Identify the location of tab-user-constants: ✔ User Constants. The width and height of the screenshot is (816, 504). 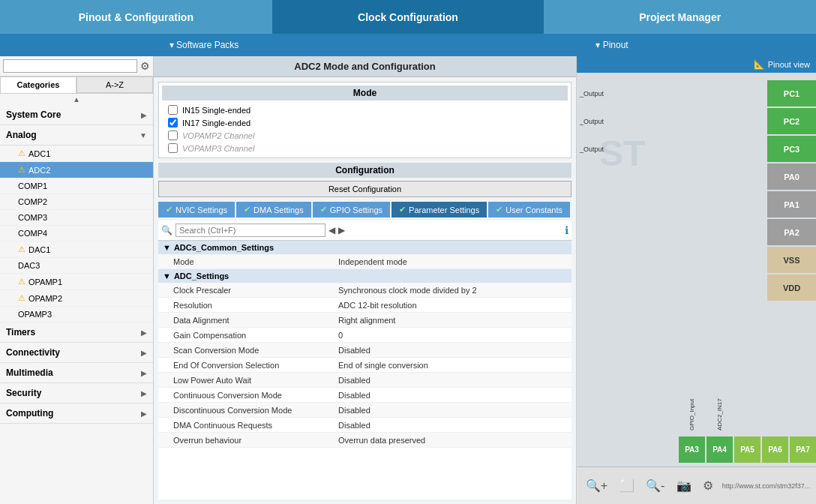
(530, 210).